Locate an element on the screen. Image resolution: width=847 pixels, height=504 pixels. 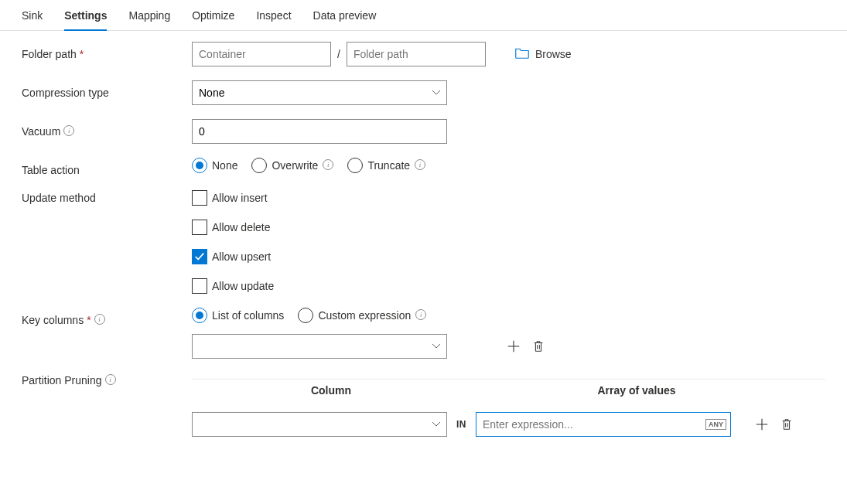
tab-sink: Sink is located at coordinates (32, 19).